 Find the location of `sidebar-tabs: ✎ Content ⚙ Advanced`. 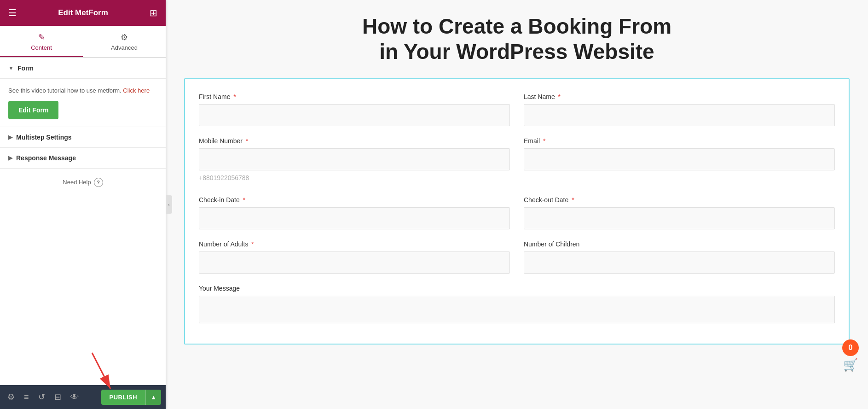

sidebar-tabs: ✎ Content ⚙ Advanced is located at coordinates (83, 42).